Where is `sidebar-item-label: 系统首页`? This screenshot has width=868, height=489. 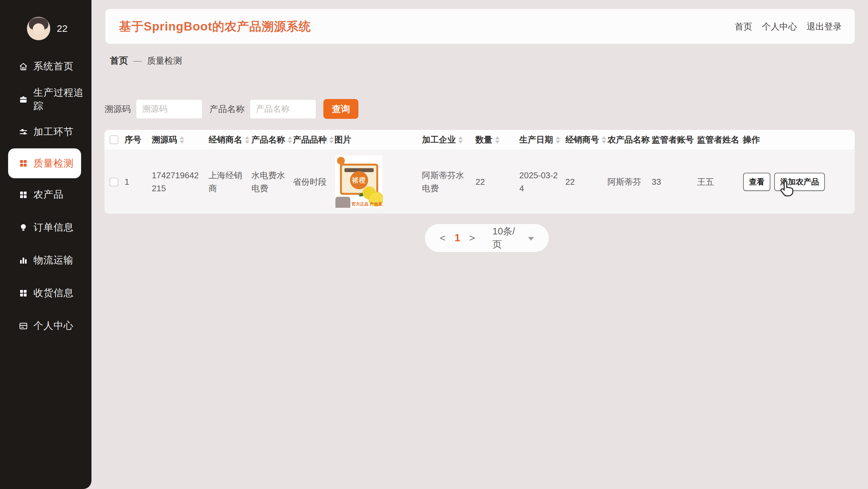
sidebar-item-label: 系统首页 is located at coordinates (54, 66).